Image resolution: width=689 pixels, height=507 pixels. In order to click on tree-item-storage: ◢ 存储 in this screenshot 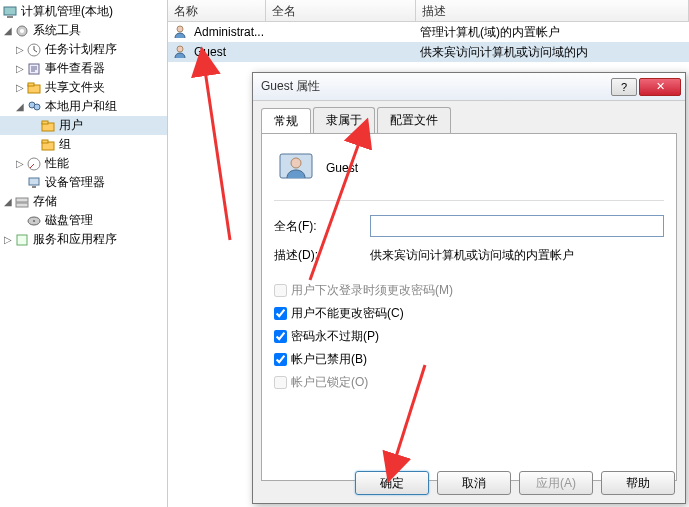, I will do `click(84, 202)`.